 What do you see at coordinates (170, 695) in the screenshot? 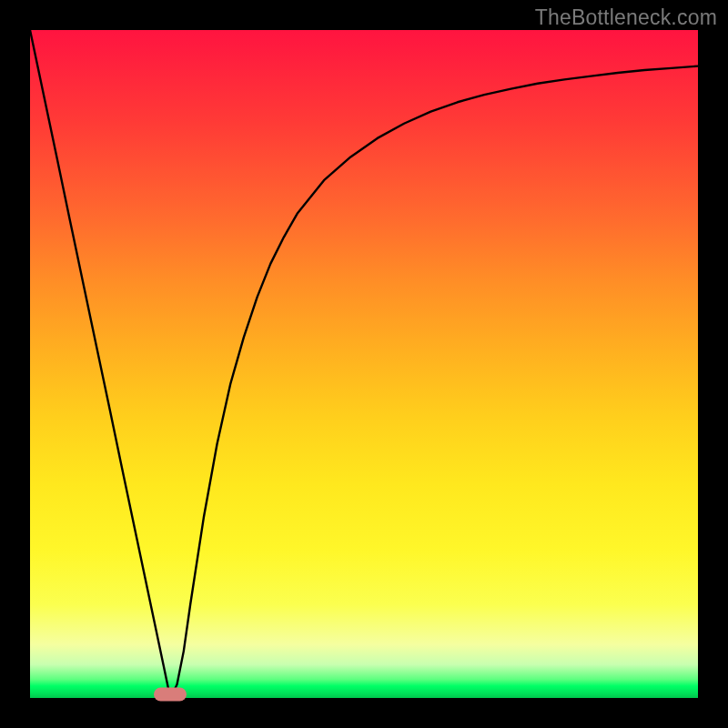
I see `min-marker` at bounding box center [170, 695].